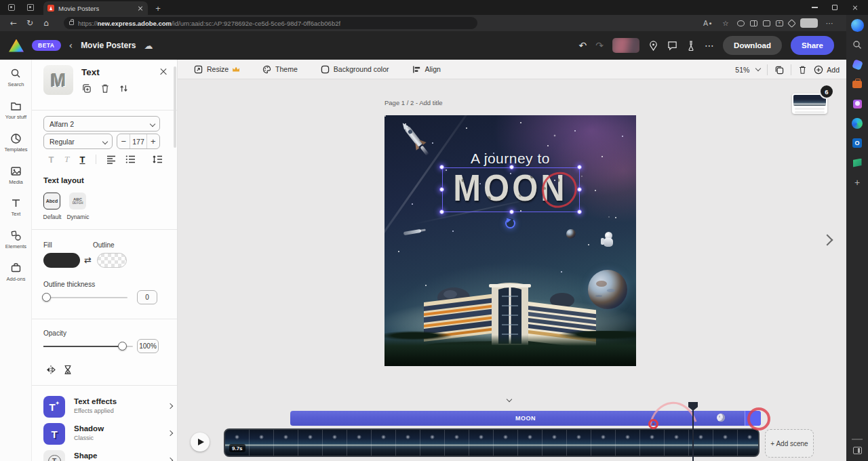  Describe the element at coordinates (355, 69) in the screenshot. I see `background-color-button: Background color` at that location.